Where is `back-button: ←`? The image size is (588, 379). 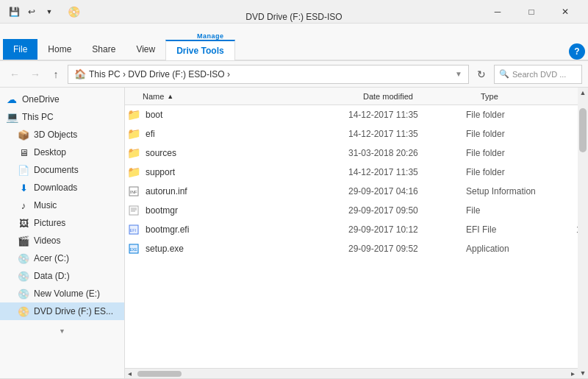 back-button: ← is located at coordinates (15, 74).